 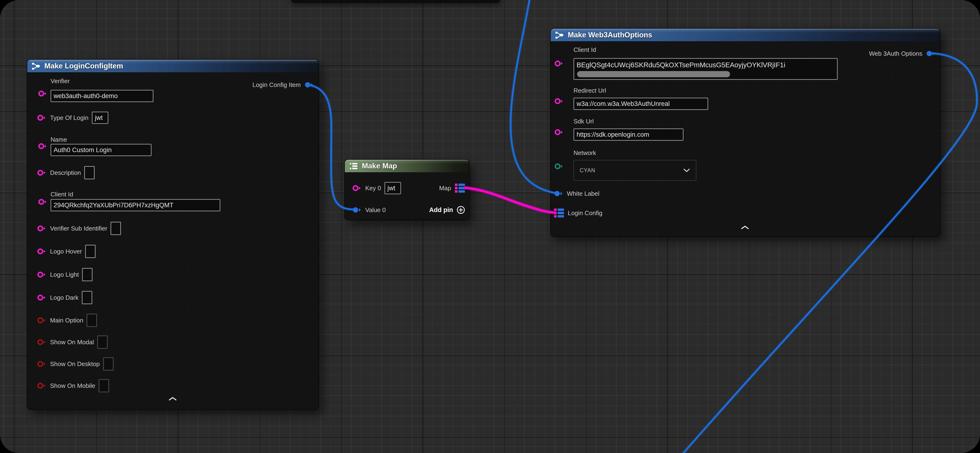 I want to click on pin-row-show-on-modal: Show On Modal, so click(x=72, y=342).